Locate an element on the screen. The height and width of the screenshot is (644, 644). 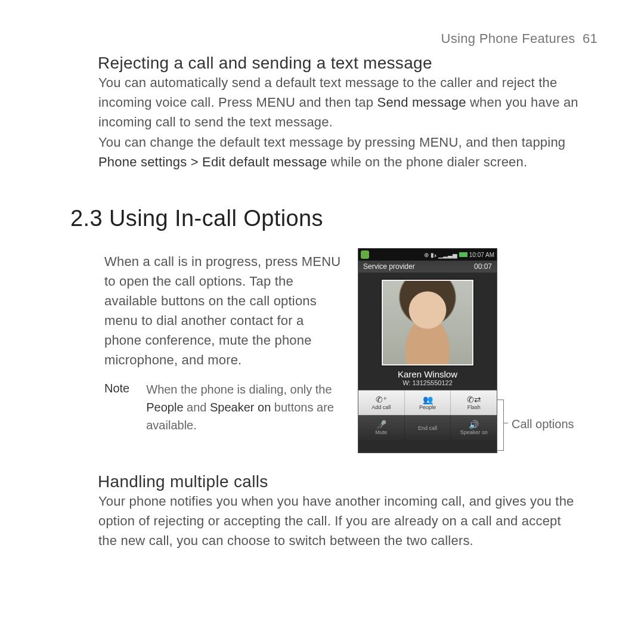
heading-2-3: 2.3 Using In-call Options is located at coordinates (197, 218).